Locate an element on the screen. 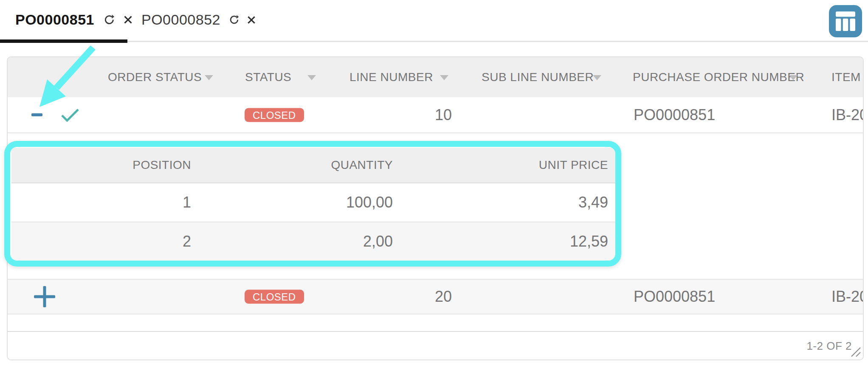 The image size is (868, 365). column-header-item-id: ITEM ID is located at coordinates (848, 77).